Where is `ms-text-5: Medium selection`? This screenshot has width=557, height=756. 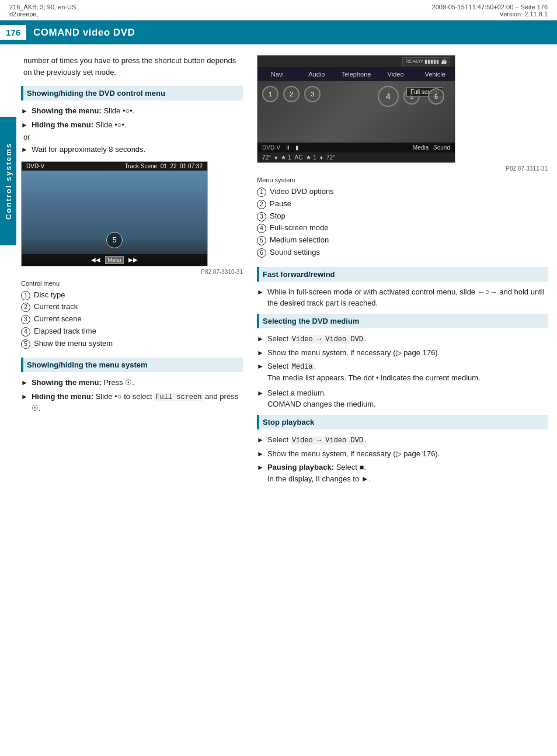 ms-text-5: Medium selection is located at coordinates (299, 241).